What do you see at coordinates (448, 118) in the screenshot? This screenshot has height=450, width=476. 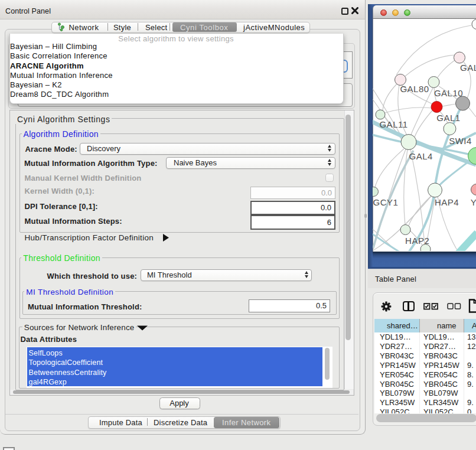 I see `svg-text: GAL1` at bounding box center [448, 118].